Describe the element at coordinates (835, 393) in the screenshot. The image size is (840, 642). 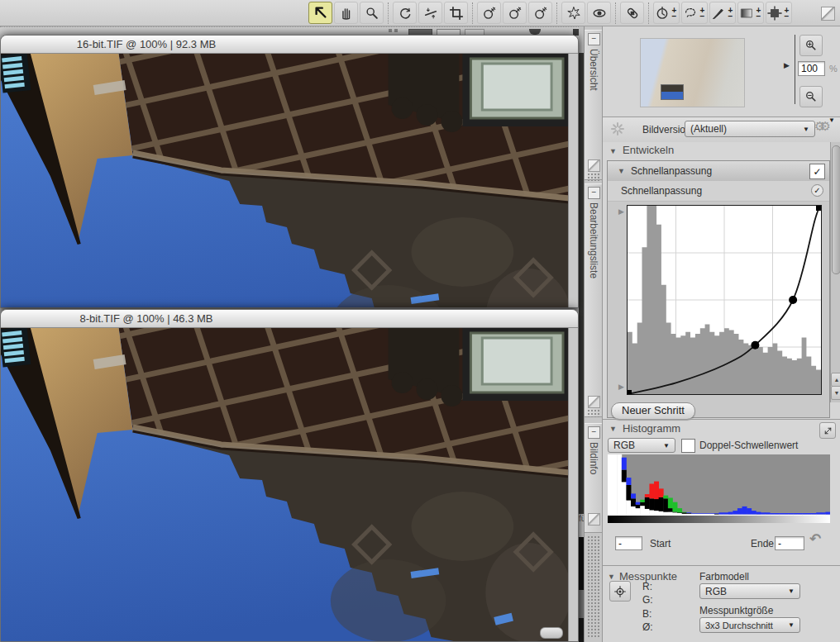
I see `scroll-down-button: ▼` at that location.